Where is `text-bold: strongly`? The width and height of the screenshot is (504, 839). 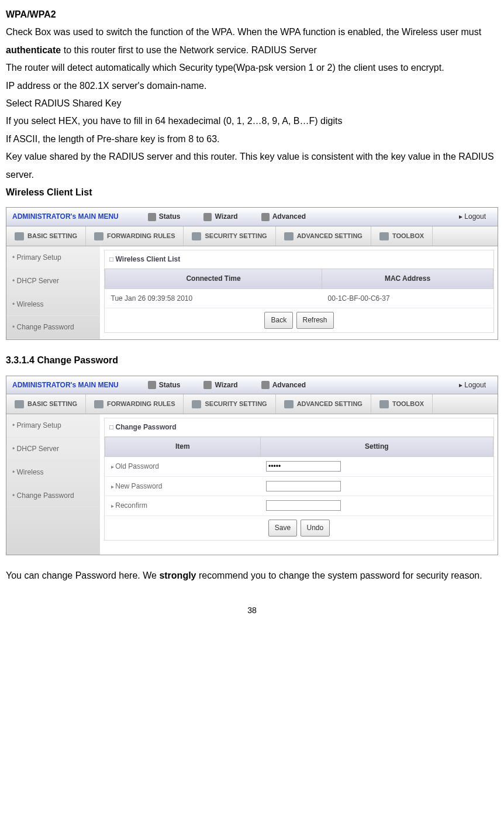
text-bold: strongly is located at coordinates (178, 576).